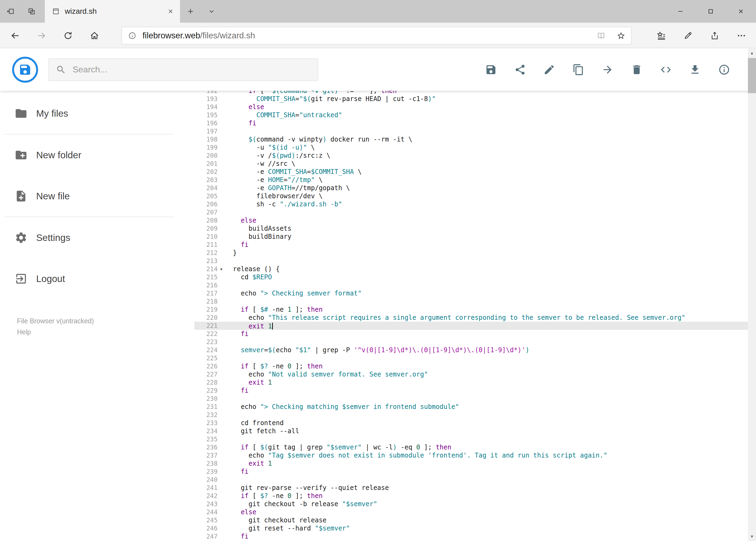 The width and height of the screenshot is (756, 541). Describe the element at coordinates (11, 11) in the screenshot. I see `set-tabs-aside-button` at that location.